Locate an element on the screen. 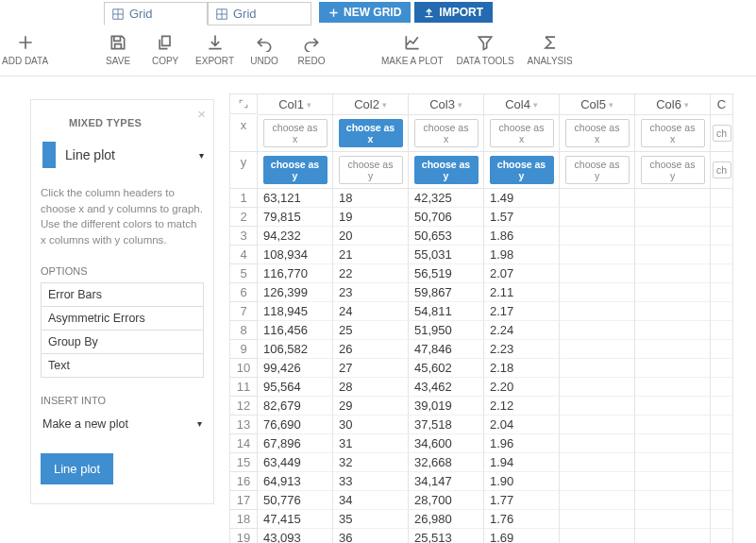 This screenshot has width=756, height=543. cell: 2.24 is located at coordinates (522, 331).